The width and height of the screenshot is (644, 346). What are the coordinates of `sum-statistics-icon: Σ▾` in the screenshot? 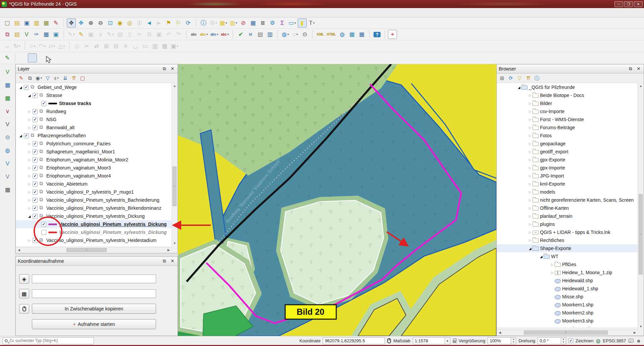 It's located at (282, 23).